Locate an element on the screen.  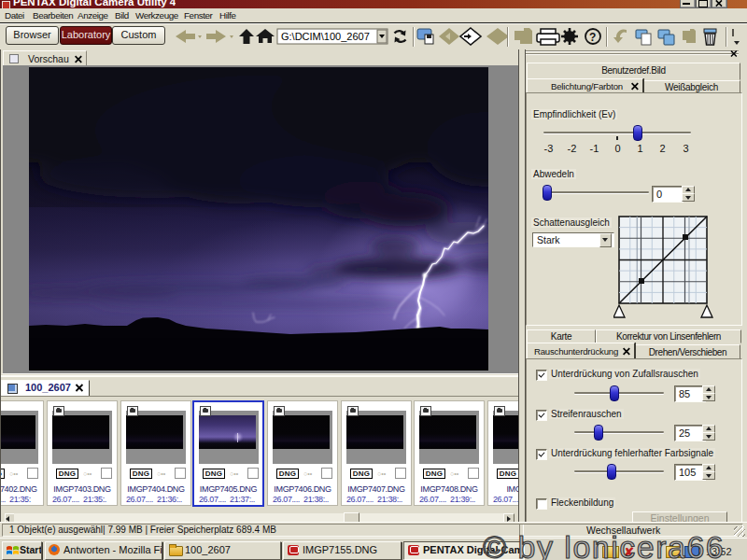
svg-text: G:\DCIM\100_2607 is located at coordinates (325, 36).